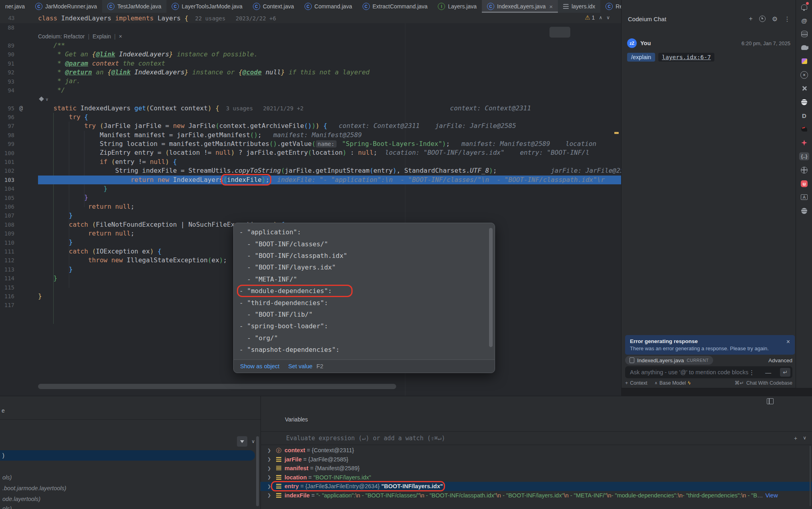 The width and height of the screenshot is (812, 509). I want to click on context-file-chip: IndexedLayers.java CURRENT, so click(669, 360).